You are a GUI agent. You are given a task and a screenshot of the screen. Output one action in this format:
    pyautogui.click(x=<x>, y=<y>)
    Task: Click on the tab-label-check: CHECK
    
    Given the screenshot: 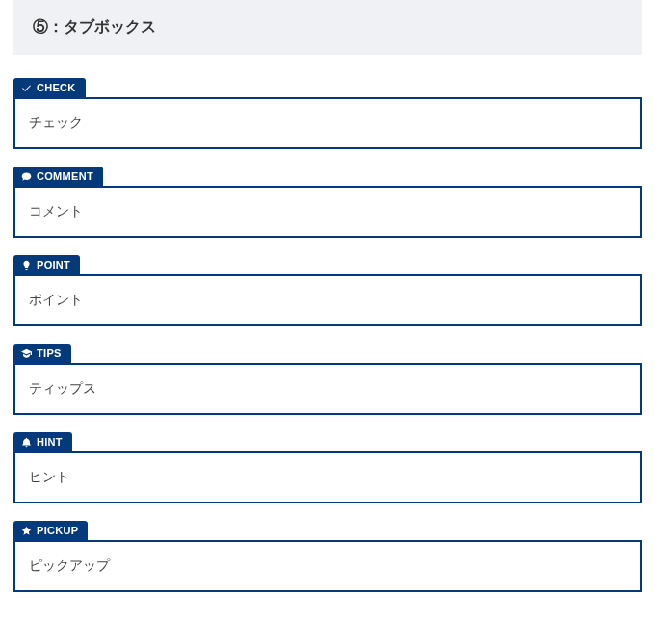 What is the action you would take?
    pyautogui.click(x=50, y=88)
    